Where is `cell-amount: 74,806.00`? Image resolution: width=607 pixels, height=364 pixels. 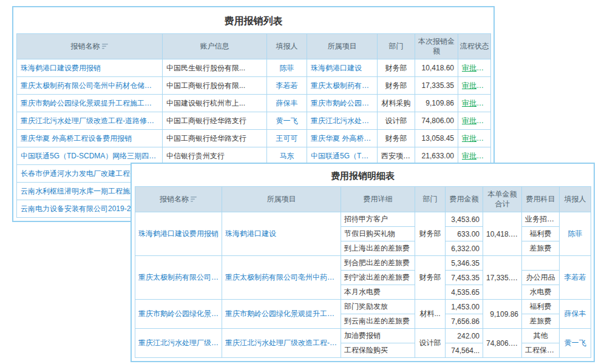
cell-amount: 74,806.00 is located at coordinates (437, 121).